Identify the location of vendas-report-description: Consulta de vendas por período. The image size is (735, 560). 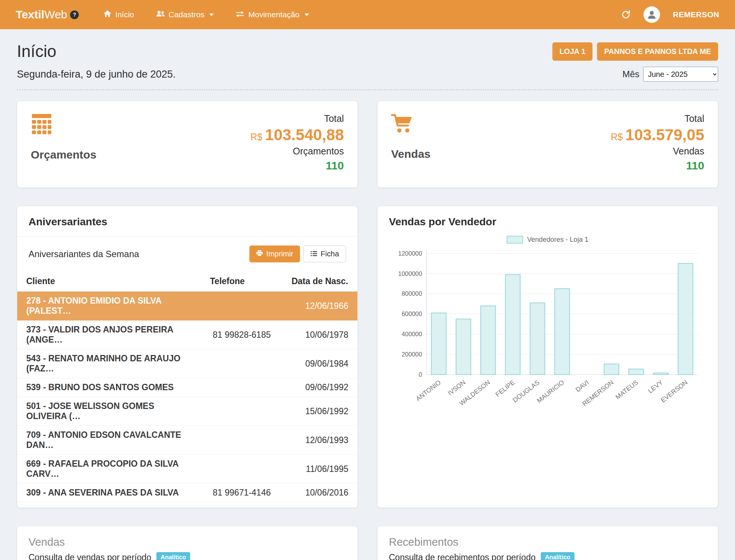
(90, 556).